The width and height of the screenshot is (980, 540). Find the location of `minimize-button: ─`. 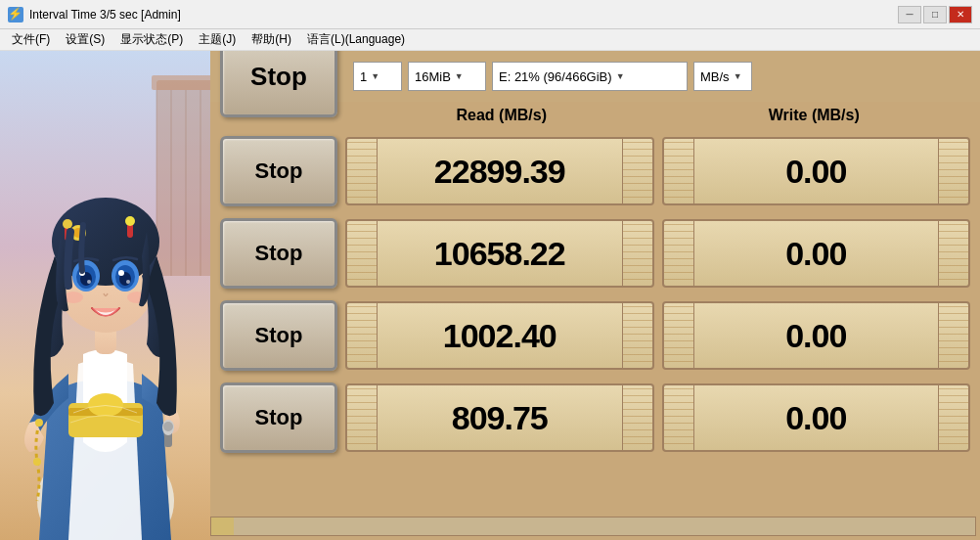

minimize-button: ─ is located at coordinates (910, 15).